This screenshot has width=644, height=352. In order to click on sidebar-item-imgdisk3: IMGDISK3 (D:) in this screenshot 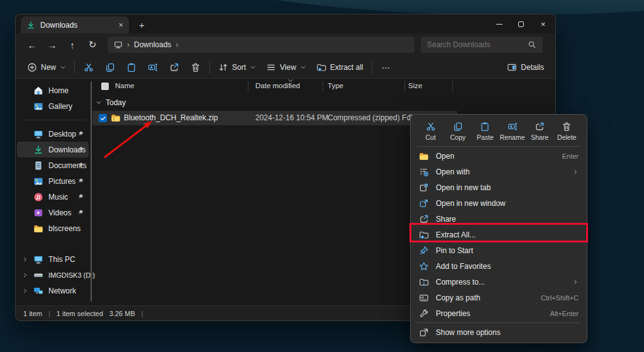, I will do `click(53, 275)`.